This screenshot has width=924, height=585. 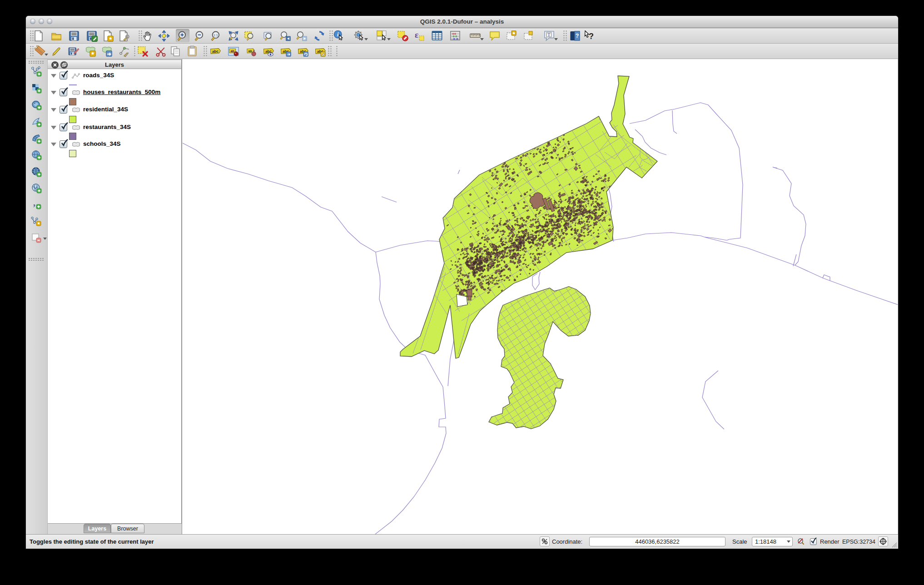 I want to click on svg-text: i, so click(x=338, y=35).